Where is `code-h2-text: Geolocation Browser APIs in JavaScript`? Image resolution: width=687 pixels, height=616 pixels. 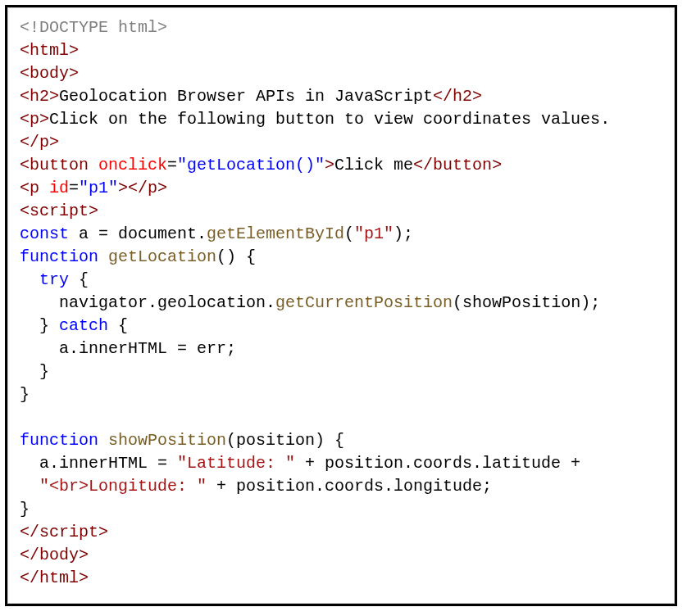 code-h2-text: Geolocation Browser APIs in JavaScript is located at coordinates (246, 97).